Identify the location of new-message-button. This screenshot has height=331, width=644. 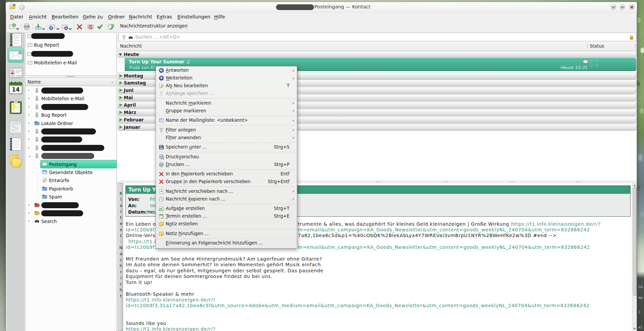
(14, 27).